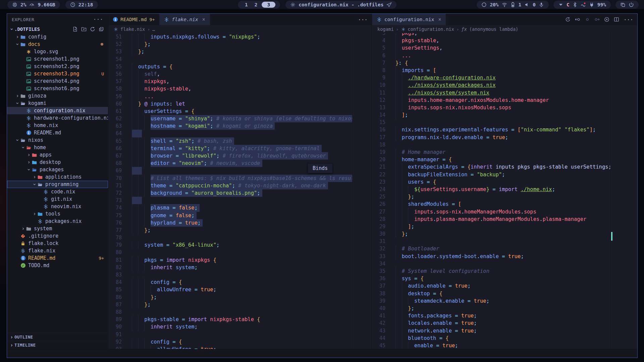 The image size is (644, 362). I want to click on tree-item-readme.md: iREADME.md, so click(58, 133).